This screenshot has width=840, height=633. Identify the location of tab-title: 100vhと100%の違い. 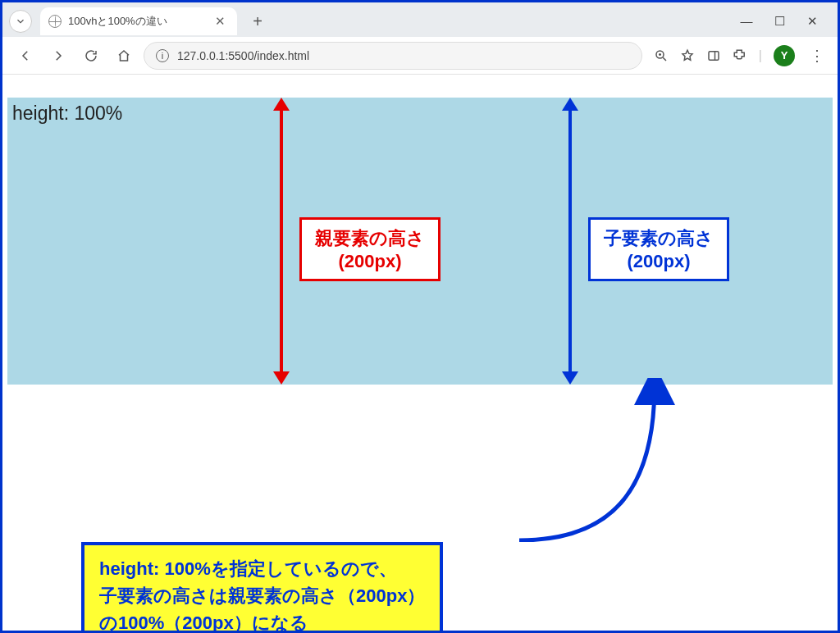
(118, 21).